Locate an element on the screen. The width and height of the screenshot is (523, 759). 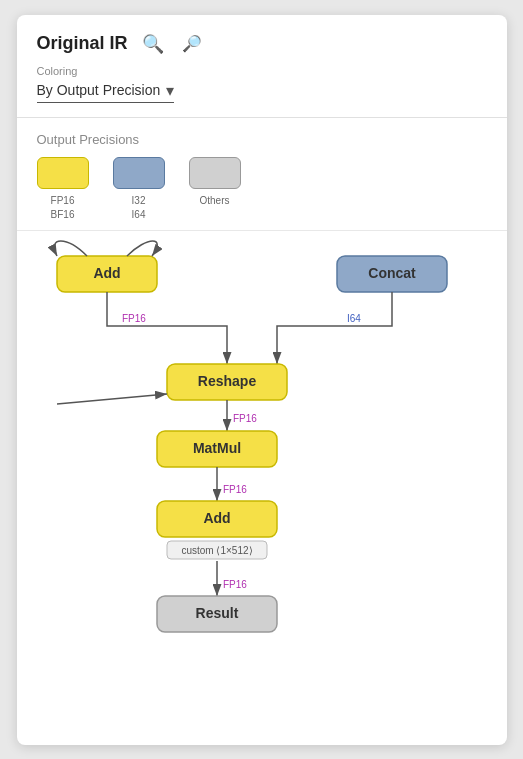
edge-label-fp16-add2: FP16 is located at coordinates (235, 584).